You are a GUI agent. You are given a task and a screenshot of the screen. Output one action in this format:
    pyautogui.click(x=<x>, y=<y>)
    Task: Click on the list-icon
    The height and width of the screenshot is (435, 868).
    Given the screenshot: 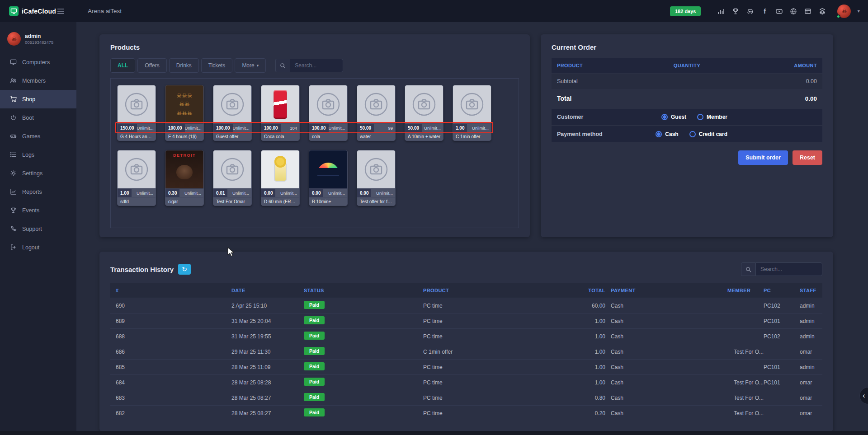 What is the action you would take?
    pyautogui.click(x=14, y=154)
    